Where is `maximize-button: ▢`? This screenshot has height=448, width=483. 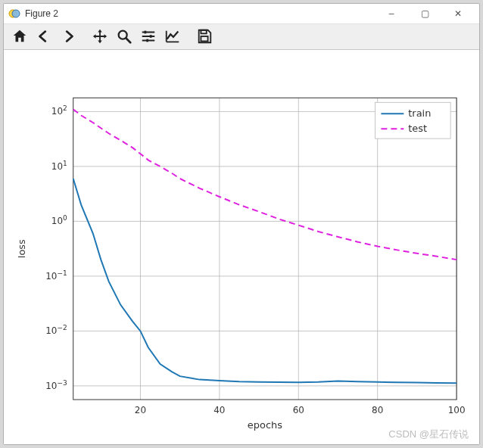 maximize-button: ▢ is located at coordinates (425, 14).